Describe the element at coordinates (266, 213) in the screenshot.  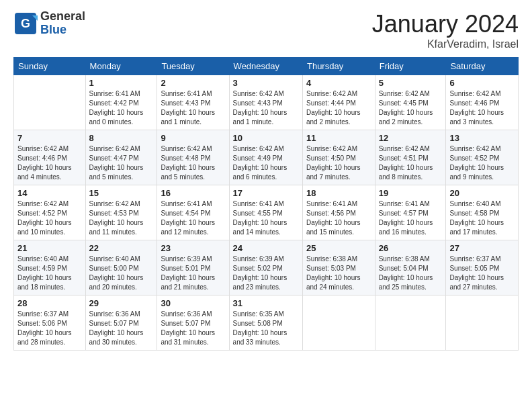
I see `table-row: 17 Sunrise: 6:41 AM Sunset: 4:55 PM Dayl…` at that location.